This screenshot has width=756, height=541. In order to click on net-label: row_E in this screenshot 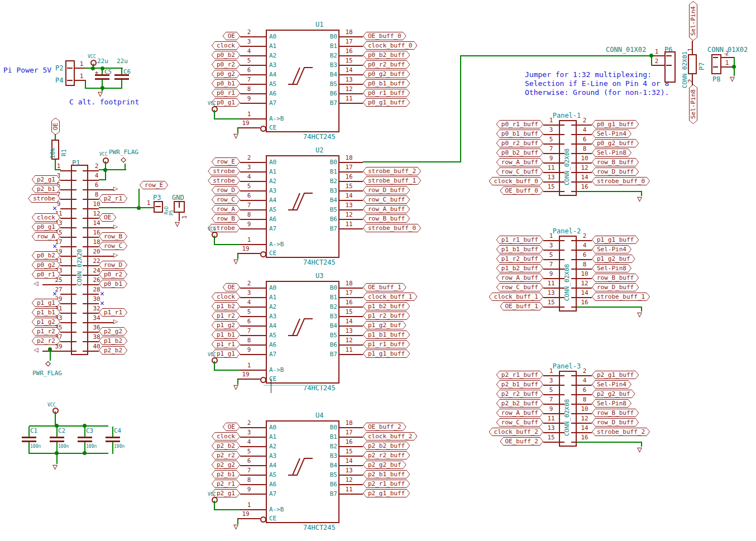, I will do `click(226, 162)`.